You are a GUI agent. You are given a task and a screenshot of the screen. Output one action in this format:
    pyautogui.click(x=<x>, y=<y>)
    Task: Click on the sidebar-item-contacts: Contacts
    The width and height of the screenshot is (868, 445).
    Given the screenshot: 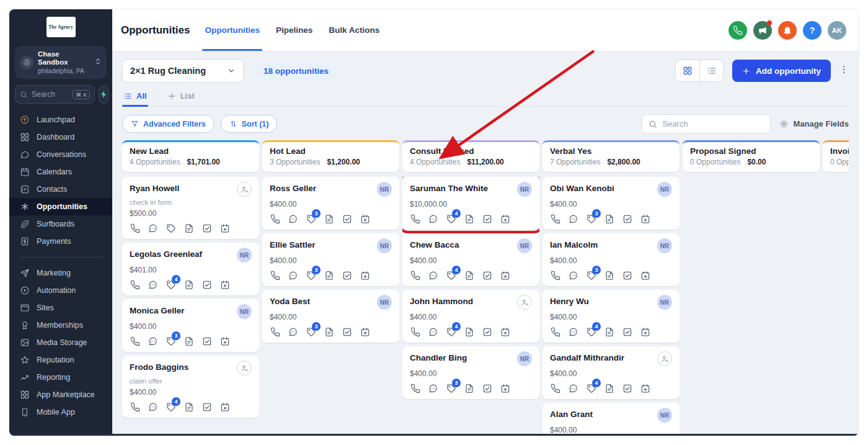 What is the action you would take?
    pyautogui.click(x=61, y=189)
    